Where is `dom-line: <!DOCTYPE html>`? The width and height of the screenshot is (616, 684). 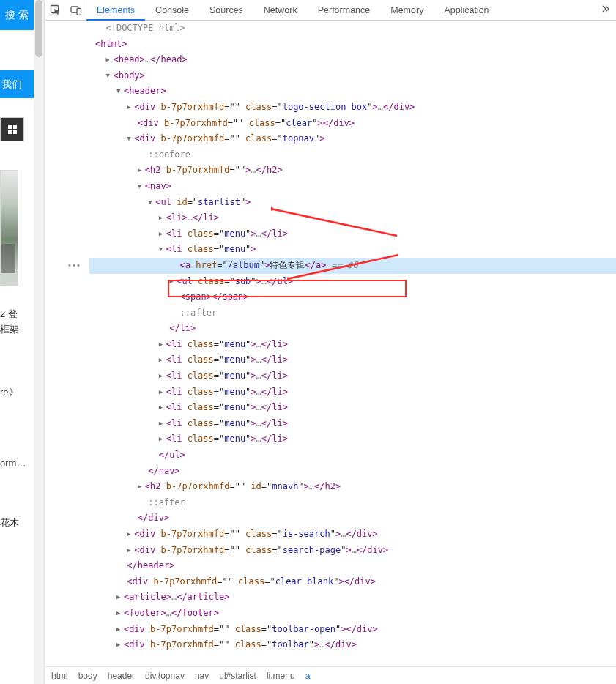
dom-line: <!DOCTYPE html> is located at coordinates (353, 29).